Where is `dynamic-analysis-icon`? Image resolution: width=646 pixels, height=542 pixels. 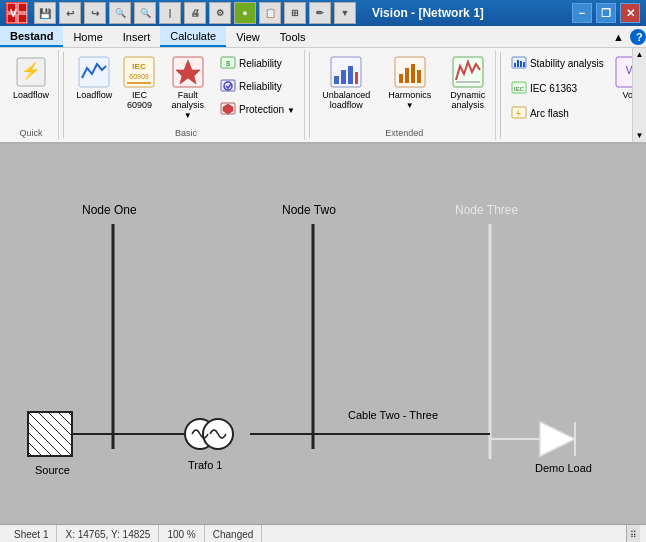 dynamic-analysis-icon is located at coordinates (468, 72).